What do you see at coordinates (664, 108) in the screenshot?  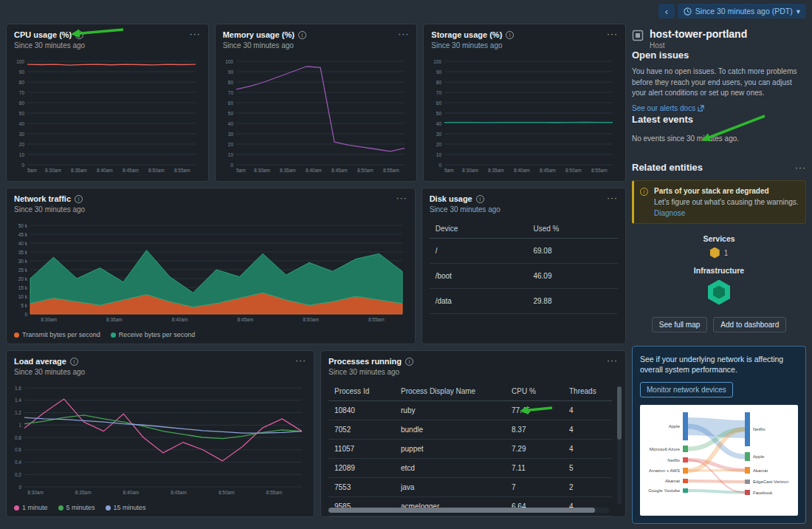 I see `alerts-docs-link-label: See our alerts docs` at bounding box center [664, 108].